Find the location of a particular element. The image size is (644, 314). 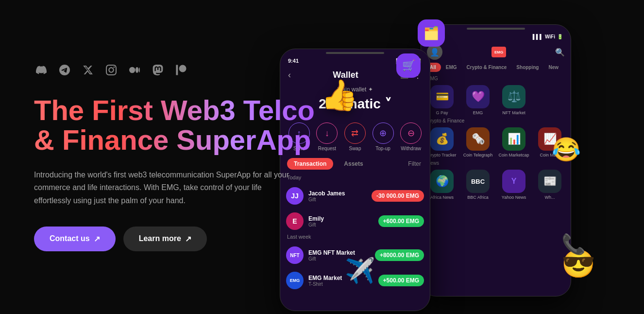

app-item-yahoo: Y Yahoo News is located at coordinates (514, 185).